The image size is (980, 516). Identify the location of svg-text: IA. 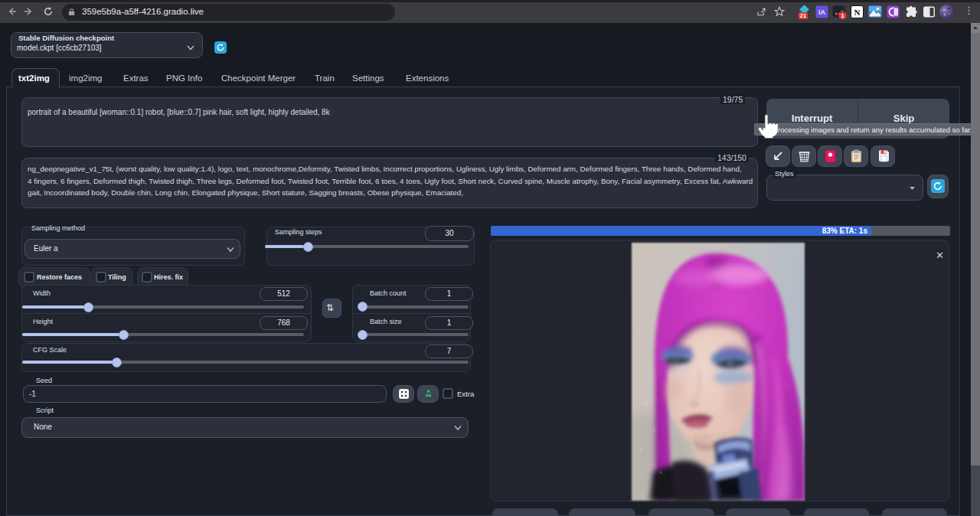
(822, 12).